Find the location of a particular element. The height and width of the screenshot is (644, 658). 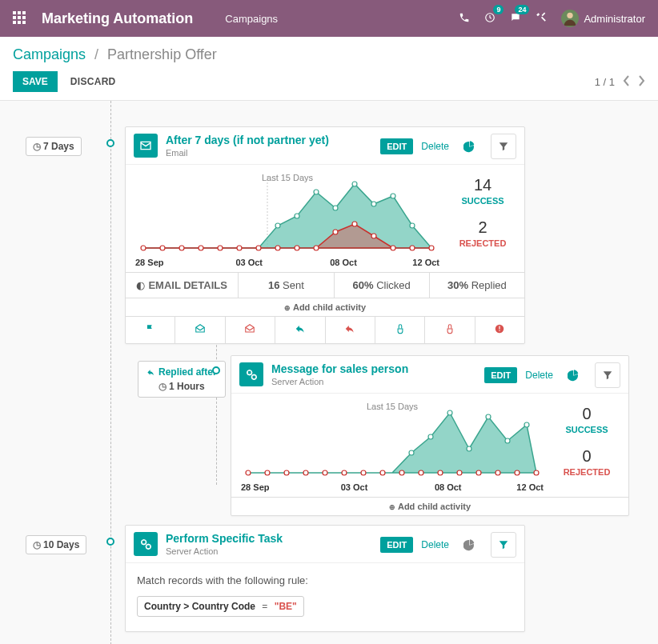

rule-field: Country > Country Code is located at coordinates (200, 606).